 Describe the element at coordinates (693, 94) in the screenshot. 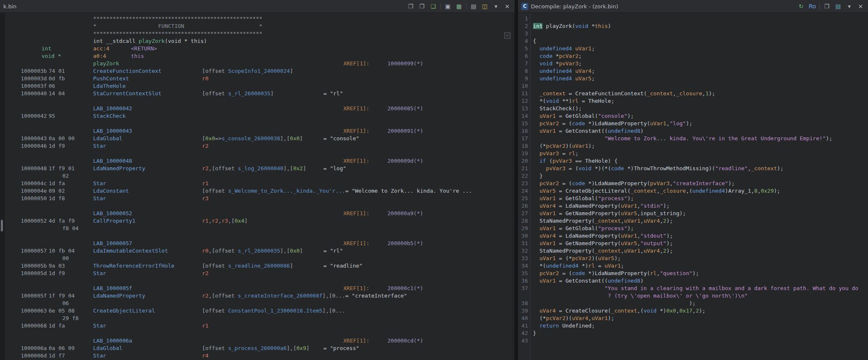

I see `code-line: 11 _context = CreateFunctionContext(_con…` at that location.